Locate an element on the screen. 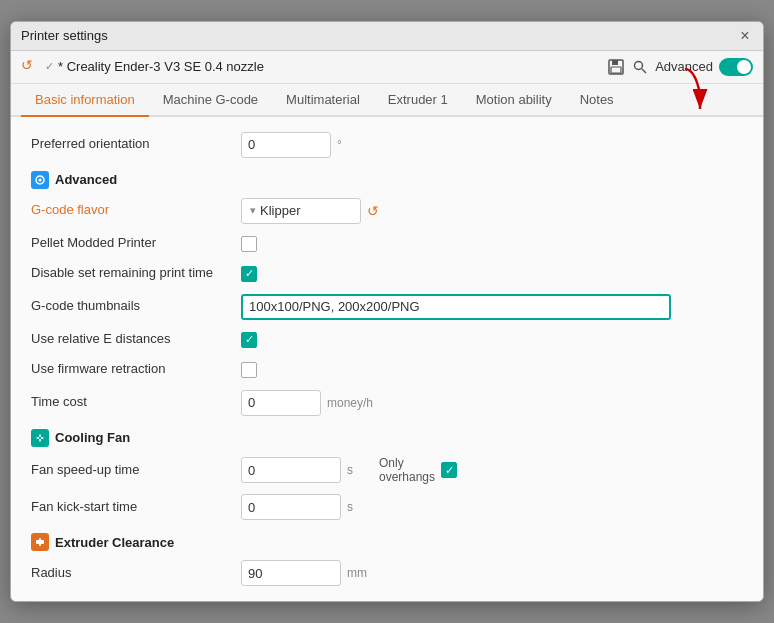 Image resolution: width=774 pixels, height=623 pixels. extruder-clearance-section-icon is located at coordinates (40, 542).